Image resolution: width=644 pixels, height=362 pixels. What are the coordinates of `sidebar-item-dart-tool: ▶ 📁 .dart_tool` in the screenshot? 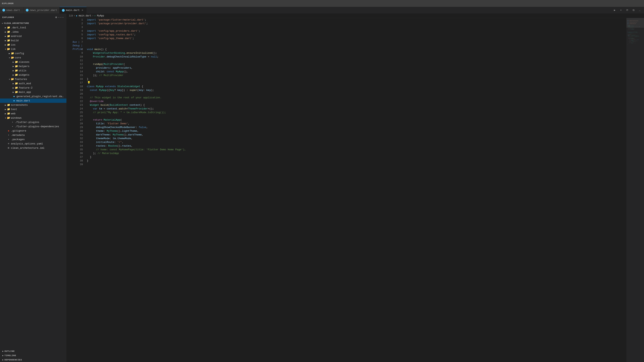 It's located at (33, 28).